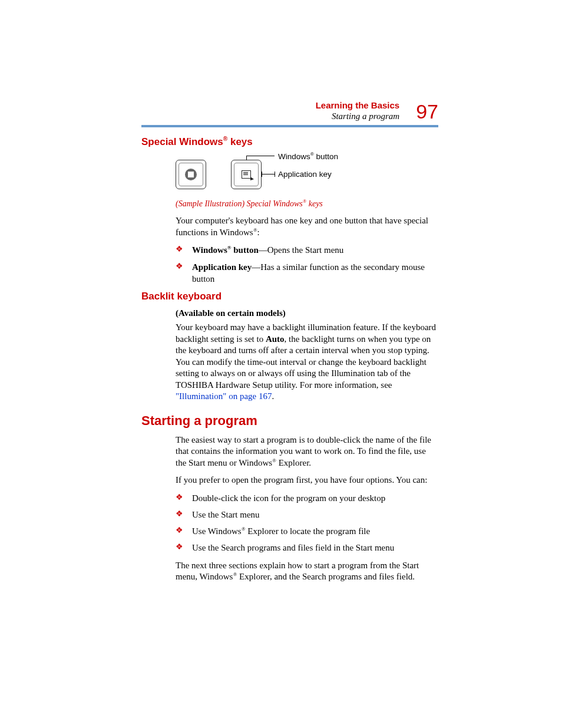 This screenshot has width=562, height=728. I want to click on header-chapter: Learning the Basics, so click(358, 106).